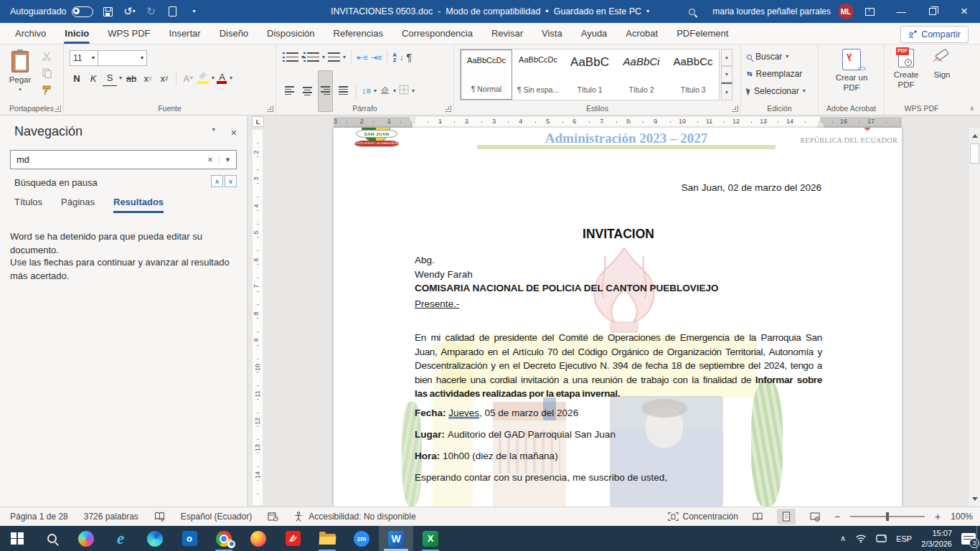  What do you see at coordinates (130, 11) in the screenshot?
I see `undo-icon: ↺▾` at bounding box center [130, 11].